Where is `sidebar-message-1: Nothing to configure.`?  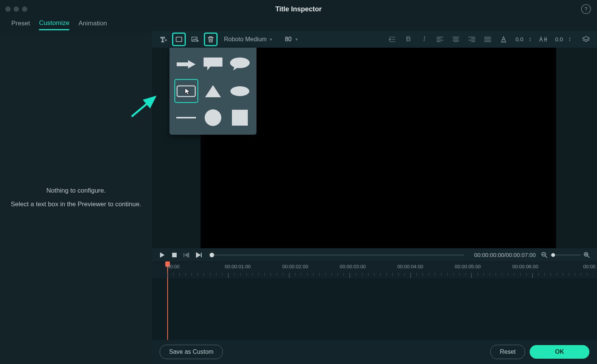 sidebar-message-1: Nothing to configure. is located at coordinates (76, 191).